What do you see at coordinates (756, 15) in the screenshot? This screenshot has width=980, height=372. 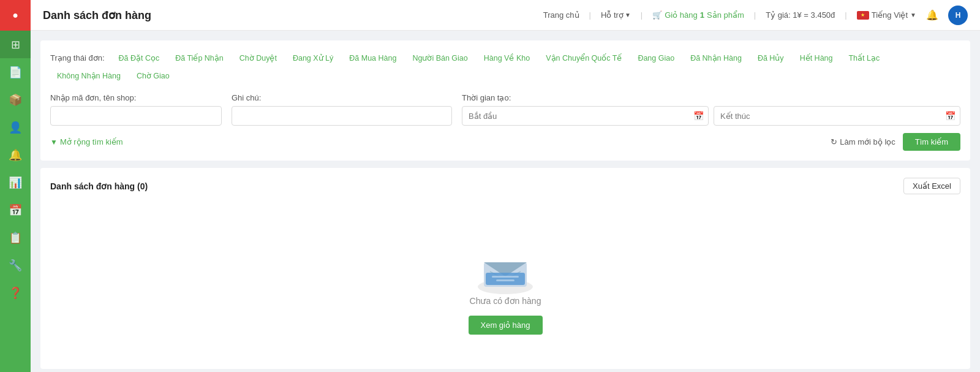 I see `header-right: Trang chủ | Hỗ trợ ▼ | 🛒 Giỏ hàng 1 Sản …` at bounding box center [756, 15].